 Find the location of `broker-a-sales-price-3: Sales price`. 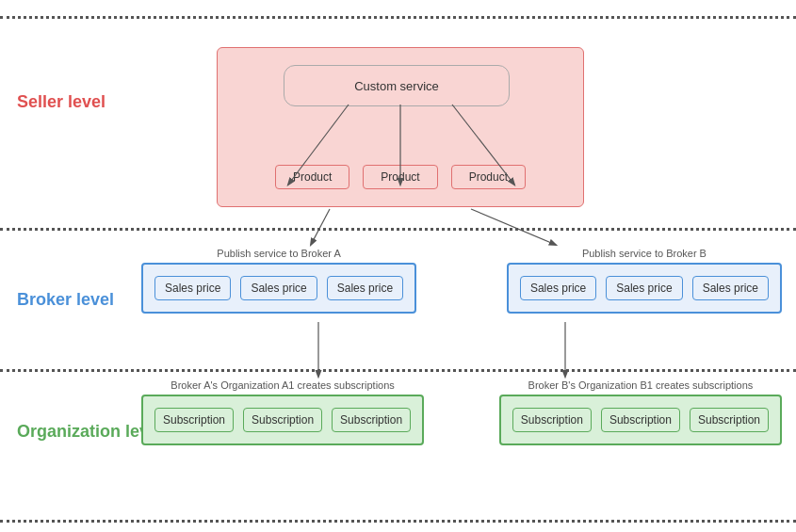

broker-a-sales-price-3: Sales price is located at coordinates (366, 288).